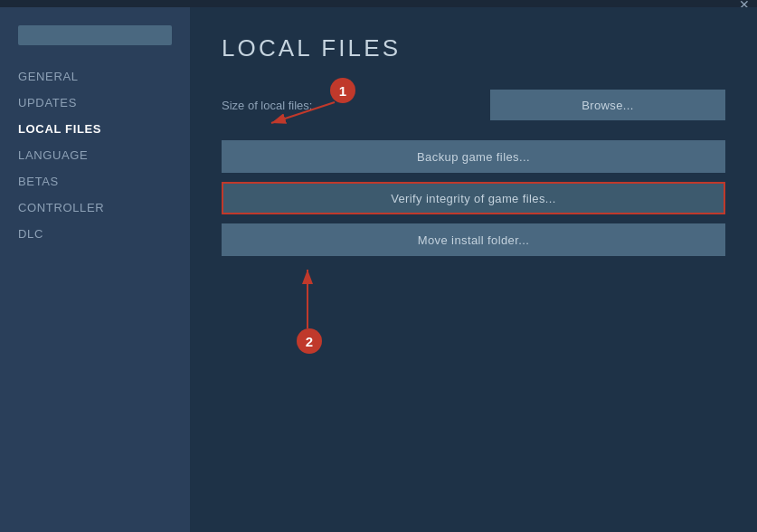 The width and height of the screenshot is (757, 532). What do you see at coordinates (267, 105) in the screenshot?
I see `files-size-label: Size of local files:` at bounding box center [267, 105].